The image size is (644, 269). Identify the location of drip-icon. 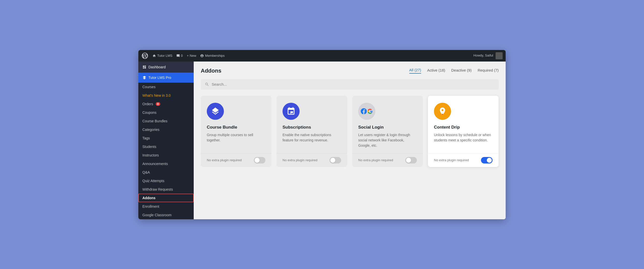
(442, 111).